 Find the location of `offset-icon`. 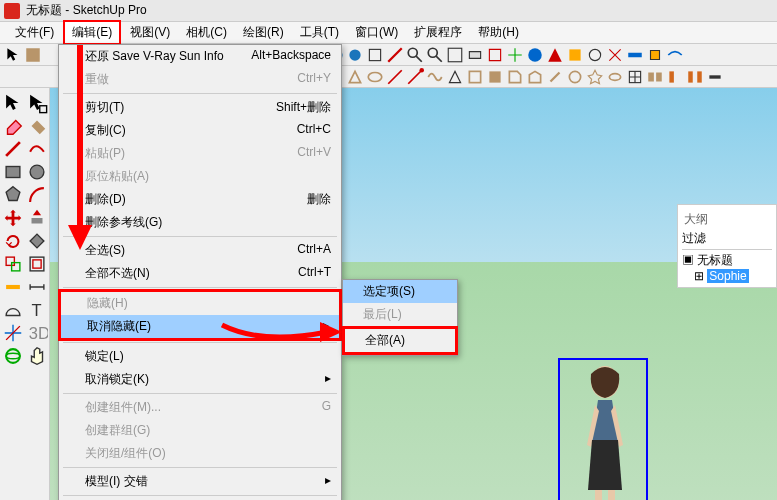

offset-icon is located at coordinates (37, 264).